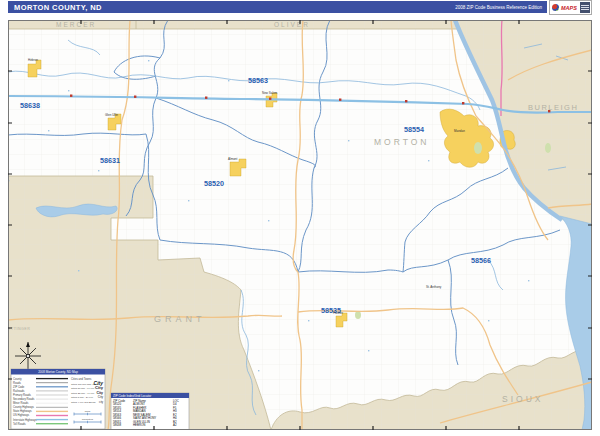 The height and width of the screenshot is (436, 600). What do you see at coordinates (88, 412) in the screenshot?
I see `scale-label-miles: miles` at bounding box center [88, 412].